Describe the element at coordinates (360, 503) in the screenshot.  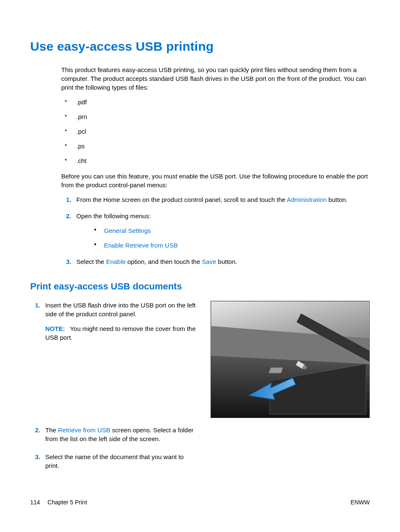
I see `lang-code: ENWW` at that location.